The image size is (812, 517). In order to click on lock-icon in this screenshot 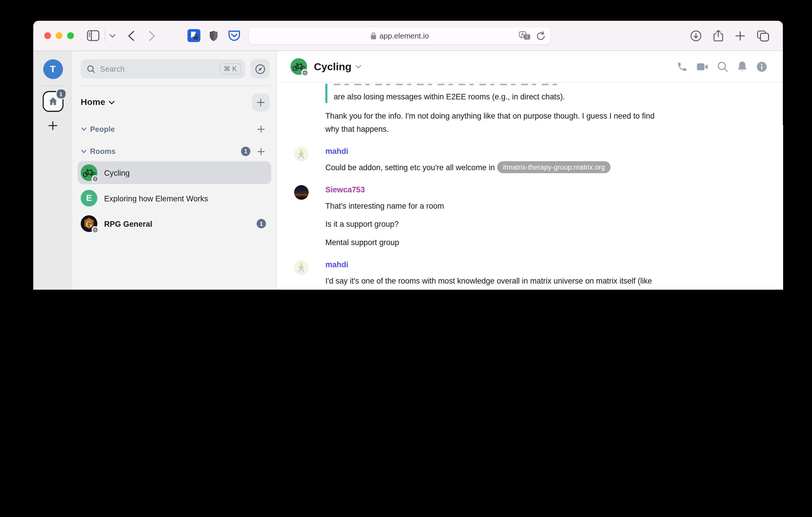, I will do `click(374, 36)`.